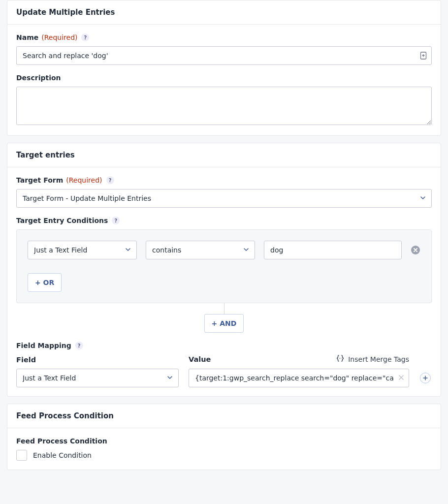 The image size is (448, 504). What do you see at coordinates (97, 378) in the screenshot?
I see `mapping-field-select: Just a Text Field` at bounding box center [97, 378].